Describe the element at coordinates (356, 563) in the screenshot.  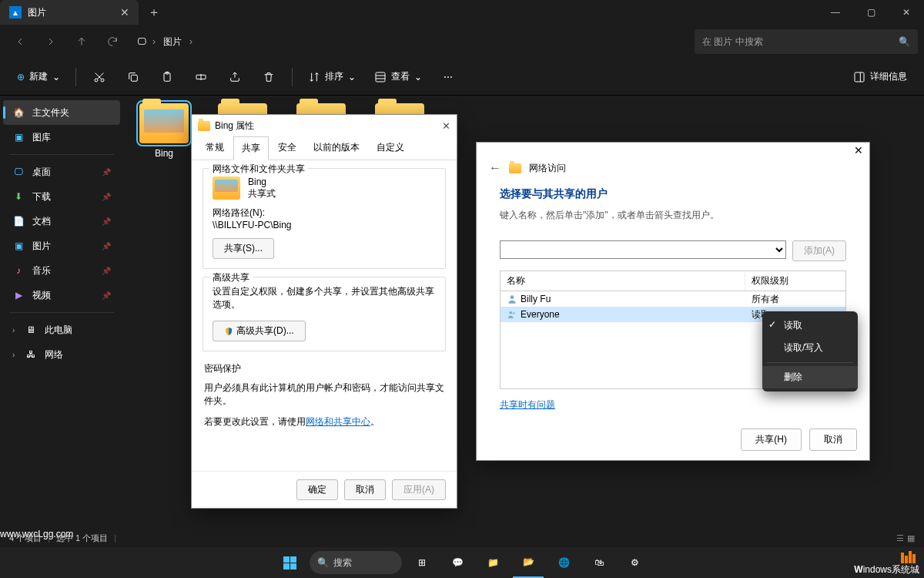
I see `taskbar-search: 🔍 搜索` at that location.